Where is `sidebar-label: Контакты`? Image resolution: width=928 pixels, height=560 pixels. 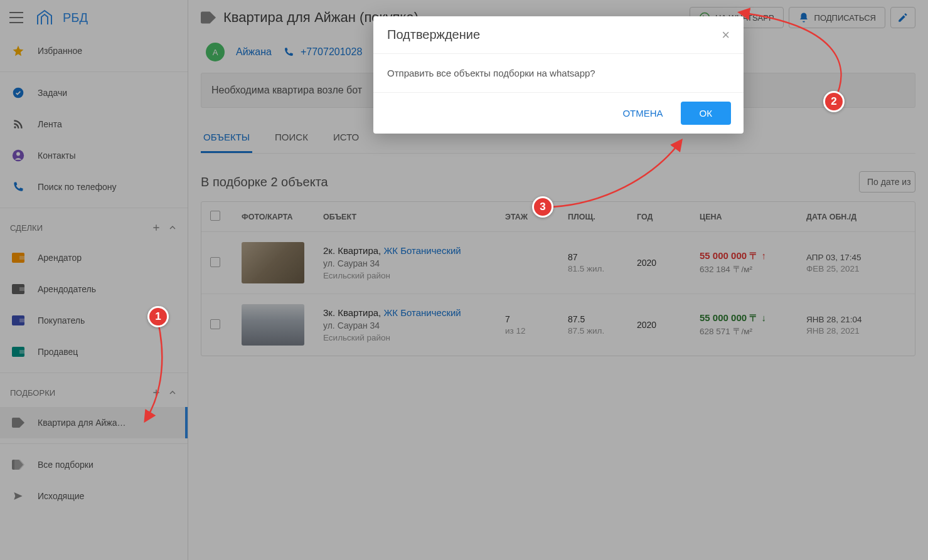 sidebar-label: Контакты is located at coordinates (56, 156).